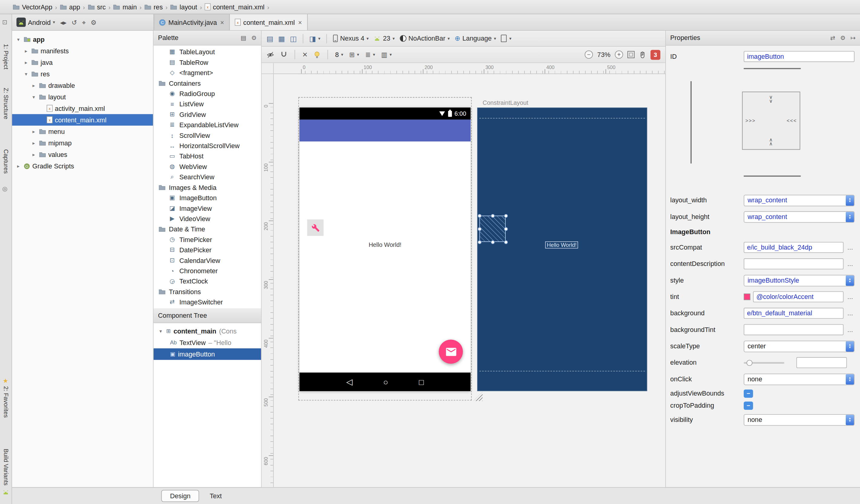  I want to click on palette-item-imageswitcher: ⇄ImageSwitcher, so click(207, 302).